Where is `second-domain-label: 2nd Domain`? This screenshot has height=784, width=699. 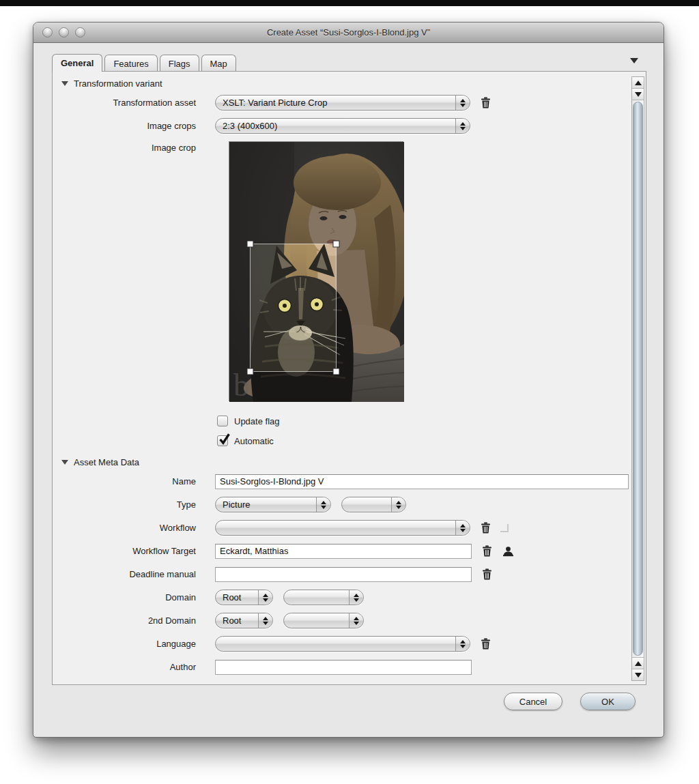
second-domain-label: 2nd Domain is located at coordinates (124, 621).